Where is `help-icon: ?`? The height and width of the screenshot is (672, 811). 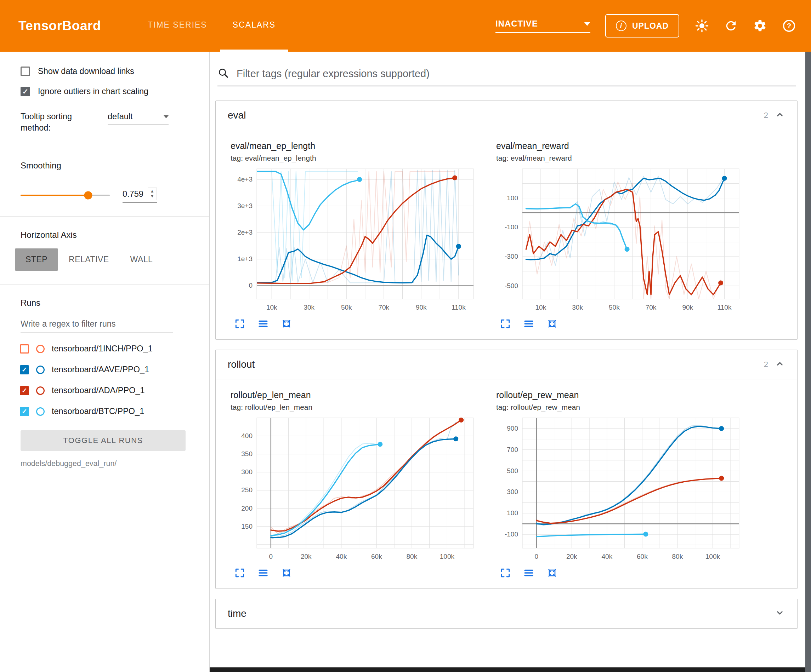
help-icon: ? is located at coordinates (789, 26).